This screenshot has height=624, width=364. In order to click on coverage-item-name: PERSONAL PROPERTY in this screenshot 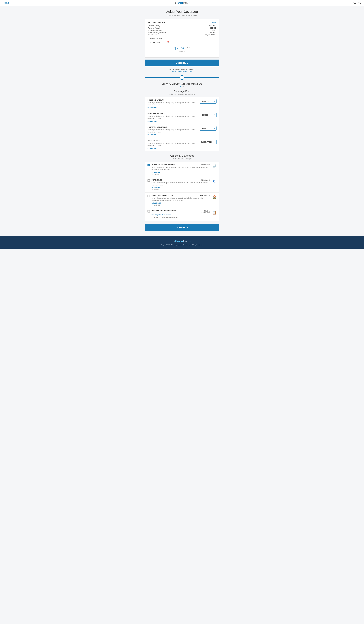, I will do `click(173, 114)`.